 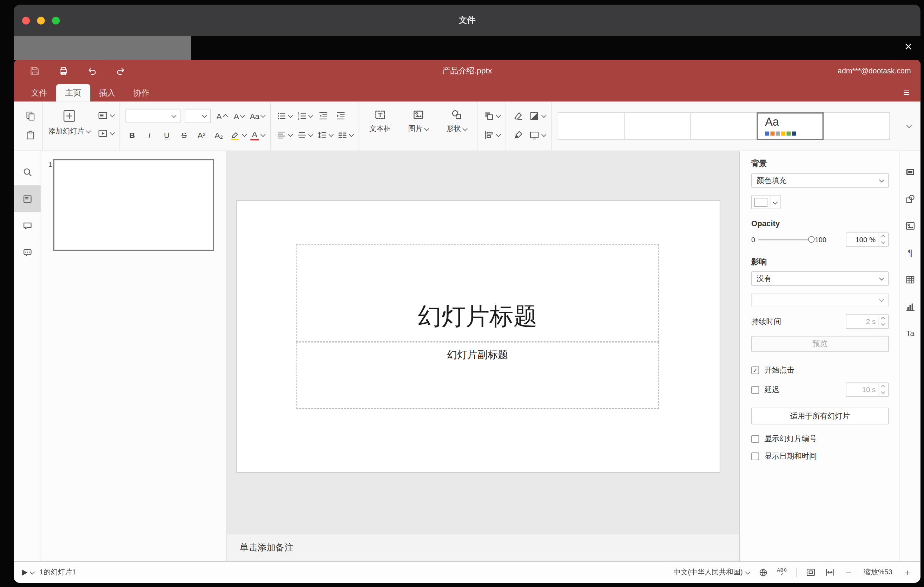 What do you see at coordinates (257, 116) in the screenshot?
I see `change-case-button: Aa` at bounding box center [257, 116].